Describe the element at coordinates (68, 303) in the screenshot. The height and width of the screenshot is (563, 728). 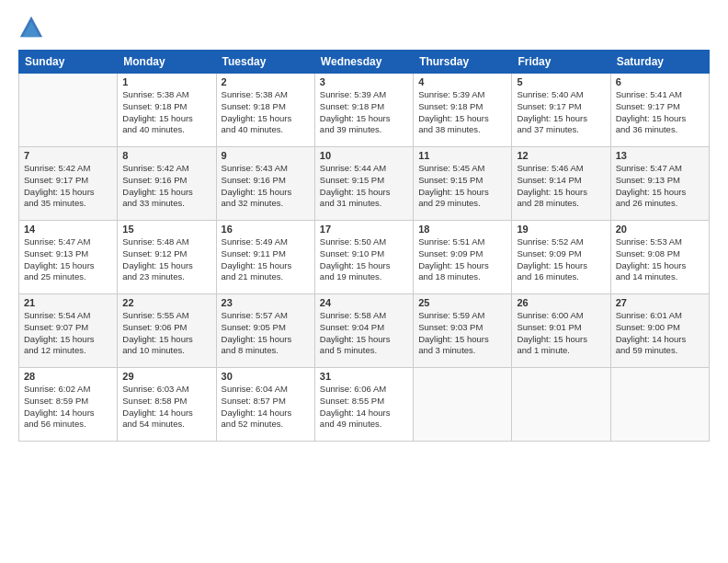
I see `day-number: 21` at that location.